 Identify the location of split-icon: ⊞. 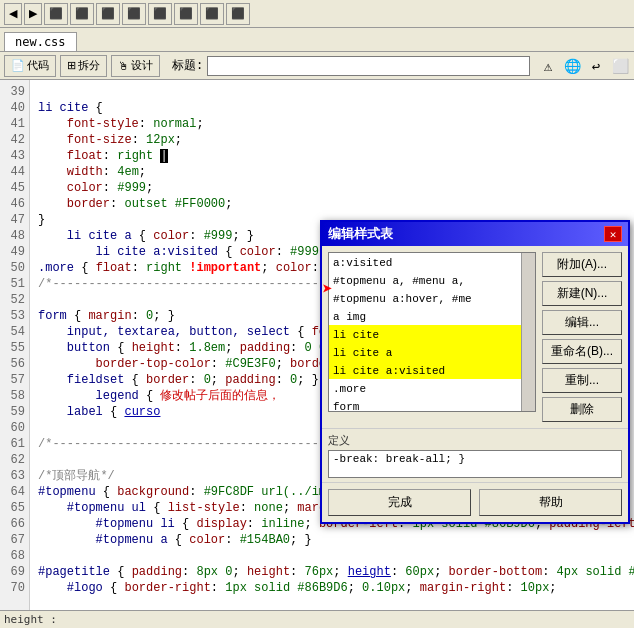
(72, 66).